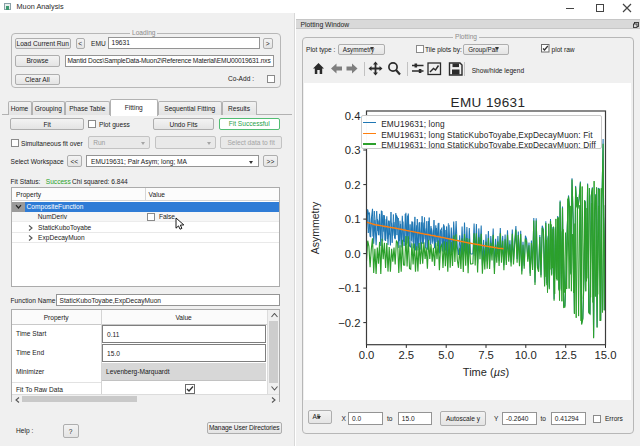 The image size is (640, 446). Describe the element at coordinates (349, 288) in the screenshot. I see `svg-text: −0.1` at that location.